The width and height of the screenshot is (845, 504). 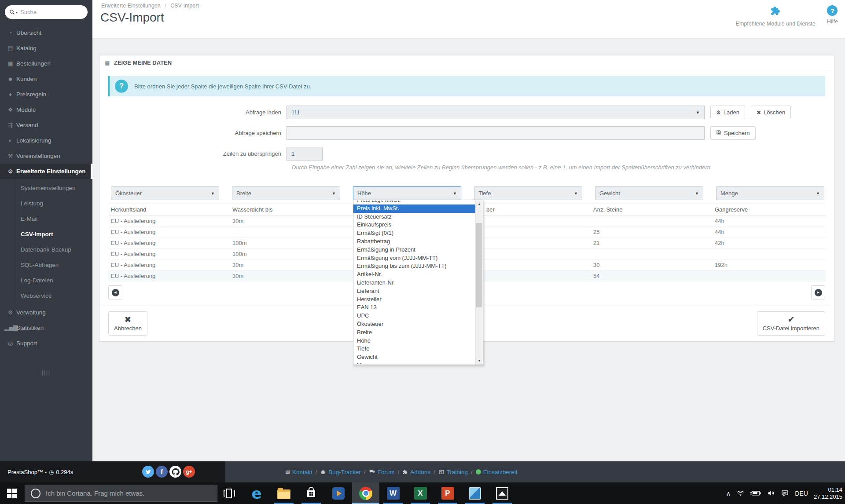 What do you see at coordinates (407, 194) in the screenshot?
I see `column-mapping-select: Höhe ▼` at bounding box center [407, 194].